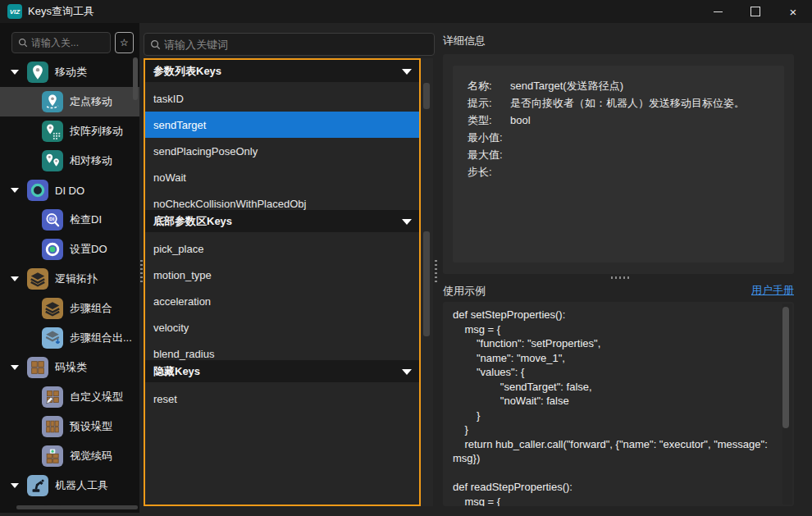  I want to click on bottom-scrollbar-thumb, so click(427, 284).